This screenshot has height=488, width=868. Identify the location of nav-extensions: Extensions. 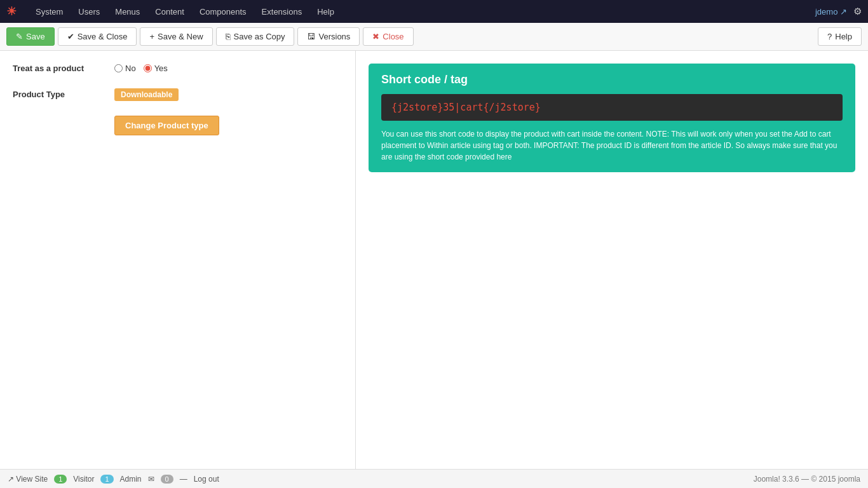
(282, 11).